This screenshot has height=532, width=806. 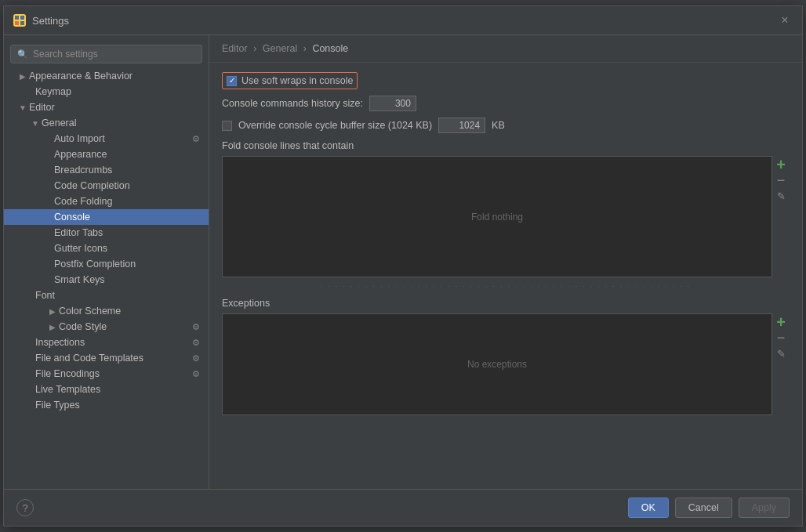 I want to click on dialog-footer: ? OK Cancel Apply, so click(x=403, y=508).